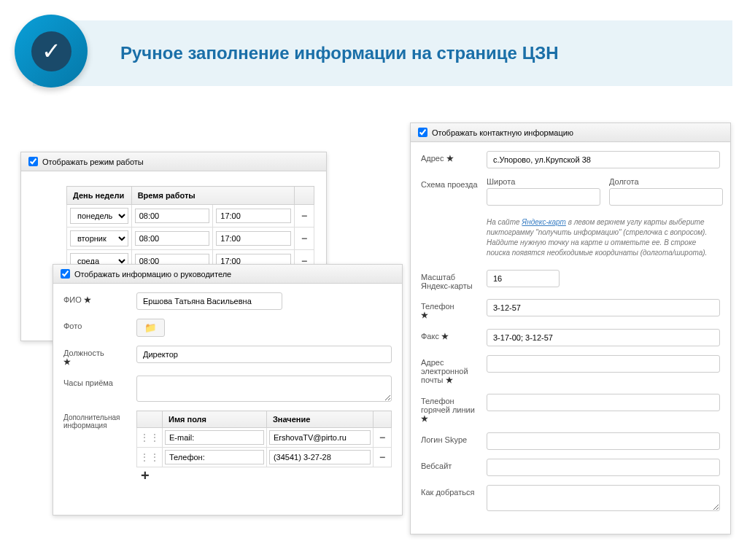  Describe the element at coordinates (450, 491) in the screenshot. I see `directions-label: Как добраться` at that location.